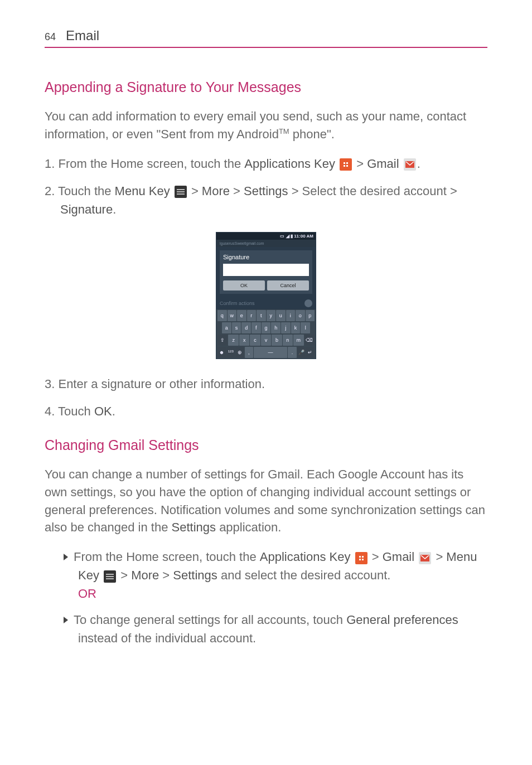  I want to click on dialog-title: Signature, so click(266, 257).